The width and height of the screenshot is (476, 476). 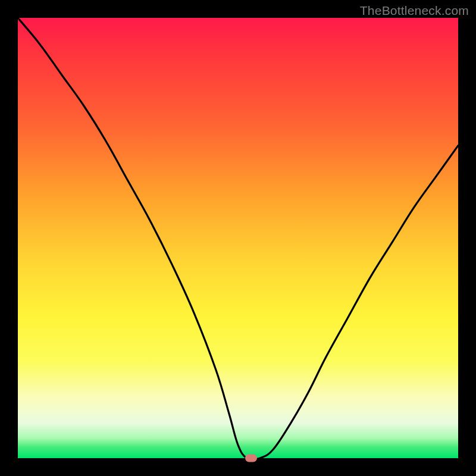 I want to click on optimal-point-marker, so click(x=251, y=458).